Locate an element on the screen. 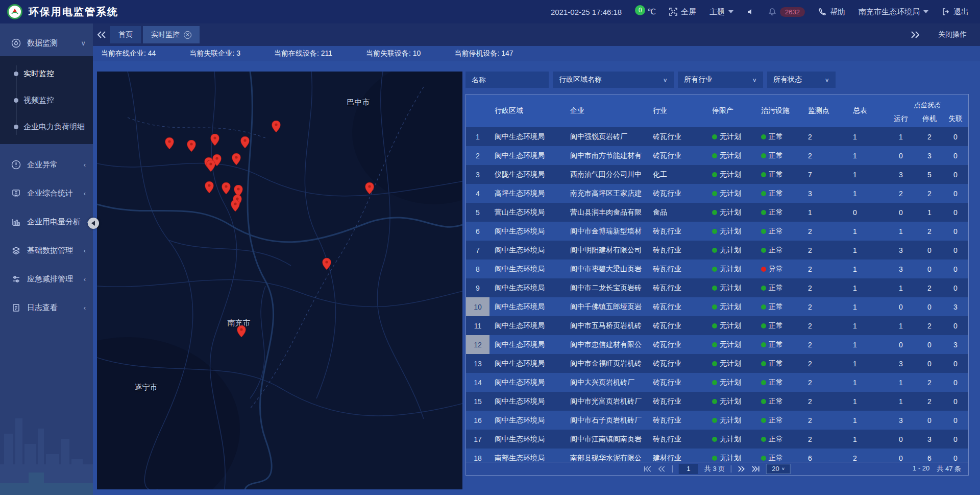  table-row: 15 阆中生态环境局 阆中市光富页岩机砖厂 砖瓦行业 无计划 正常 2 1 1 … is located at coordinates (717, 402).